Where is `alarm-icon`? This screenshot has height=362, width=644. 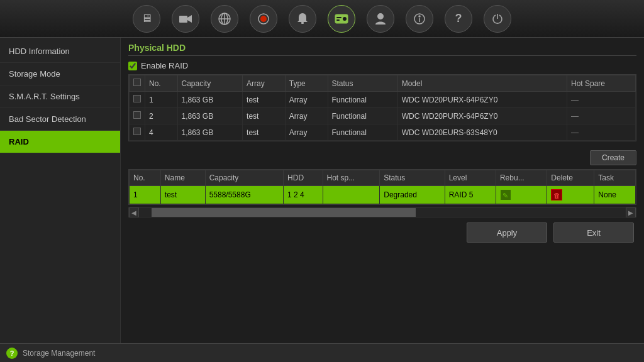 alarm-icon is located at coordinates (303, 19).